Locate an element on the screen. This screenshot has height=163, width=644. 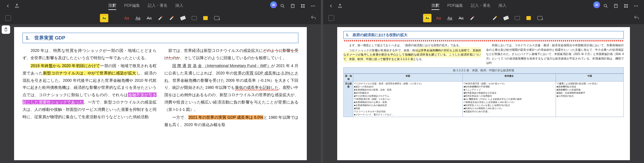
column-left: 2020 年は、特異な性質を持つショックが一部の国・地域にとどまらず、全世界に影… is located at coordinates (90, 88).